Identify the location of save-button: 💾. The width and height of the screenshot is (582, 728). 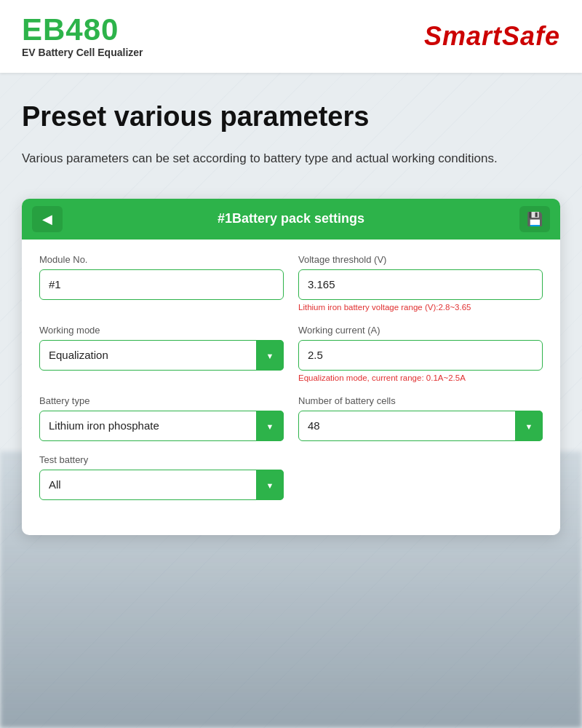
(535, 219).